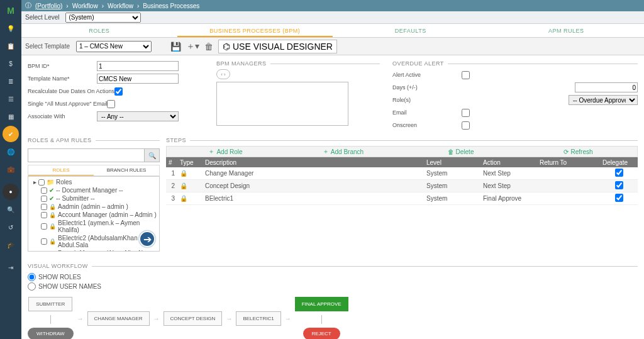 The height and width of the screenshot is (339, 644). What do you see at coordinates (606, 87) in the screenshot?
I see `days-input` at bounding box center [606, 87].